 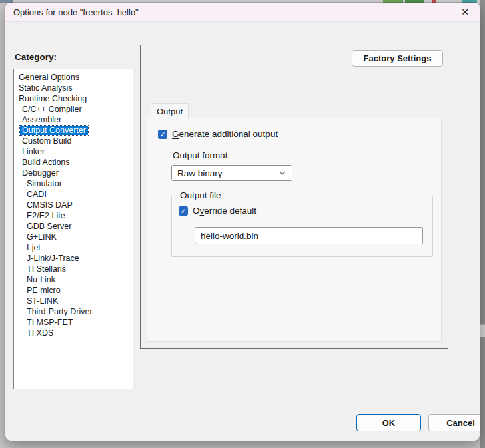 I want to click on cancel-button: Cancel, so click(x=454, y=423).